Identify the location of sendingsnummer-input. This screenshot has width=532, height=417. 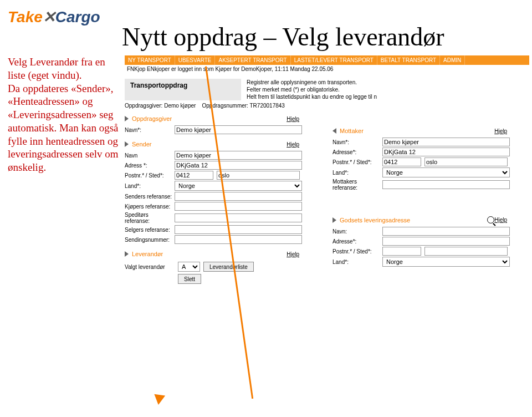
(238, 240).